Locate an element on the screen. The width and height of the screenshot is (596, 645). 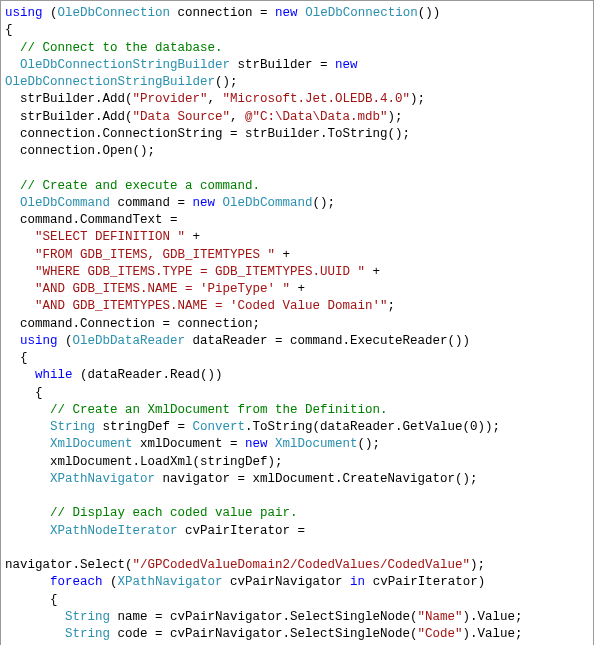
str: "SELECT DEFINITION " is located at coordinates (110, 237).